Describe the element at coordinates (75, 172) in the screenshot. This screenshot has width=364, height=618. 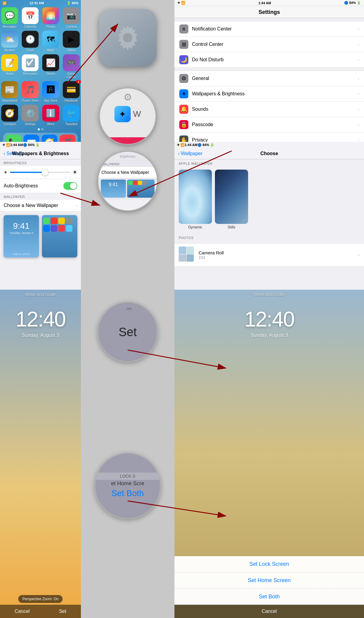
I see `sun-bright-icon: ☀` at that location.